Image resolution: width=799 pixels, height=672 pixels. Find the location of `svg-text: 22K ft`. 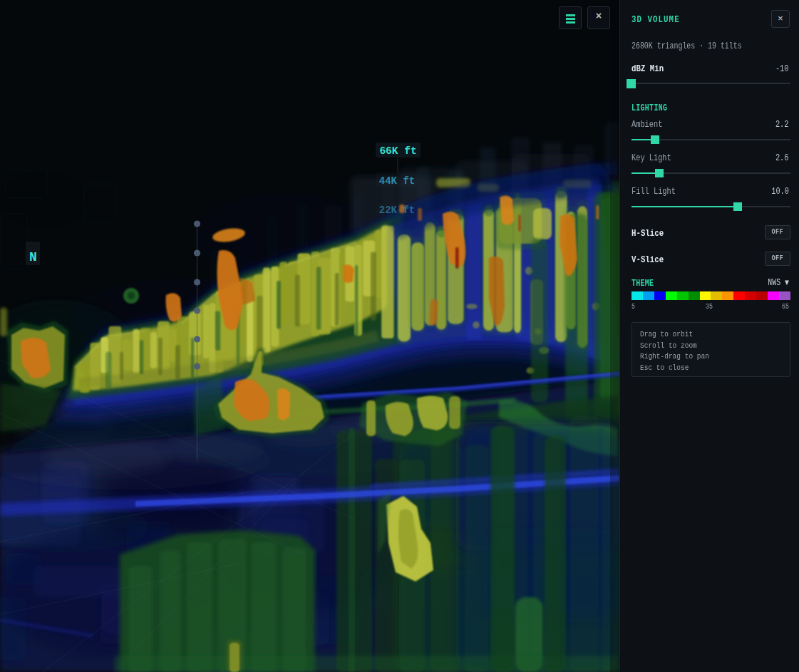

svg-text: 22K ft is located at coordinates (397, 210).